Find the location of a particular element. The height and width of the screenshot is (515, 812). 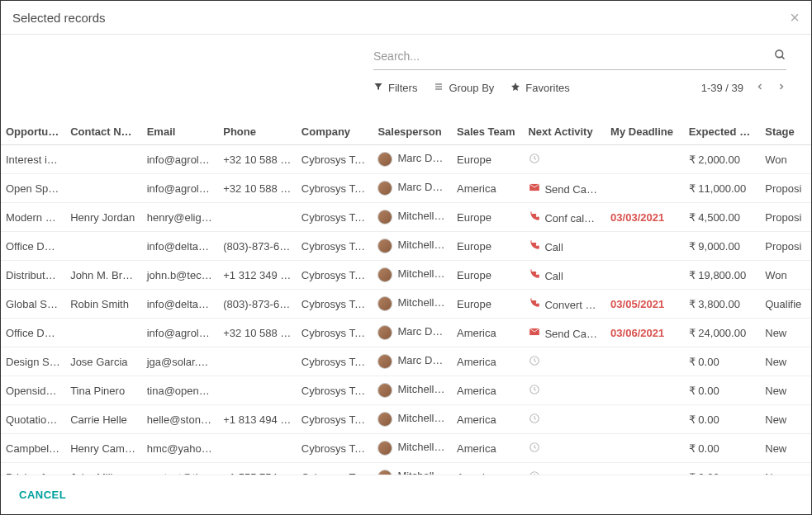

col-revenue: Expected R… is located at coordinates (722, 130).